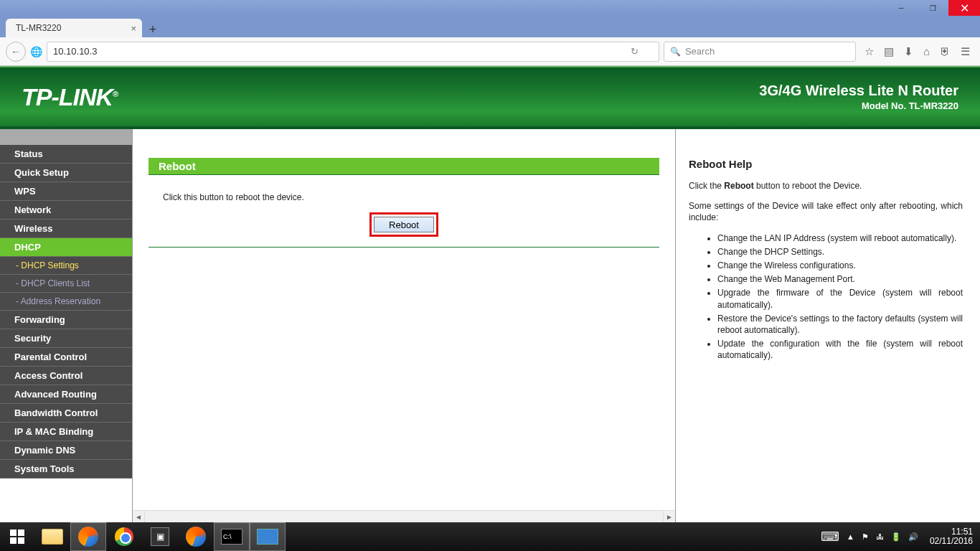 Image resolution: width=980 pixels, height=551 pixels. Describe the element at coordinates (404, 247) in the screenshot. I see `section-divider-bottom` at that location.